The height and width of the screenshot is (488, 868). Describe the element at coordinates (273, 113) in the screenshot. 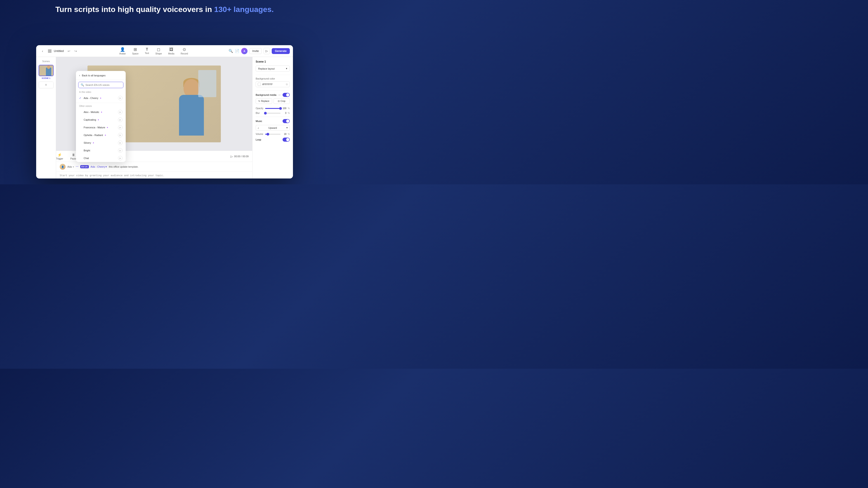

I see `blur-row: Blur 0 %` at that location.